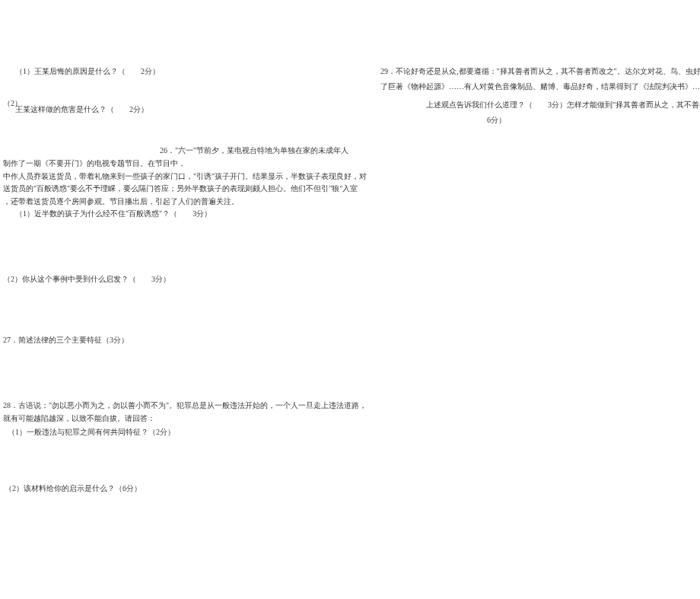  Describe the element at coordinates (94, 164) in the screenshot. I see `q26-line2: 制作了一期《不要开门》的电视专题节目。在节目中，` at that location.